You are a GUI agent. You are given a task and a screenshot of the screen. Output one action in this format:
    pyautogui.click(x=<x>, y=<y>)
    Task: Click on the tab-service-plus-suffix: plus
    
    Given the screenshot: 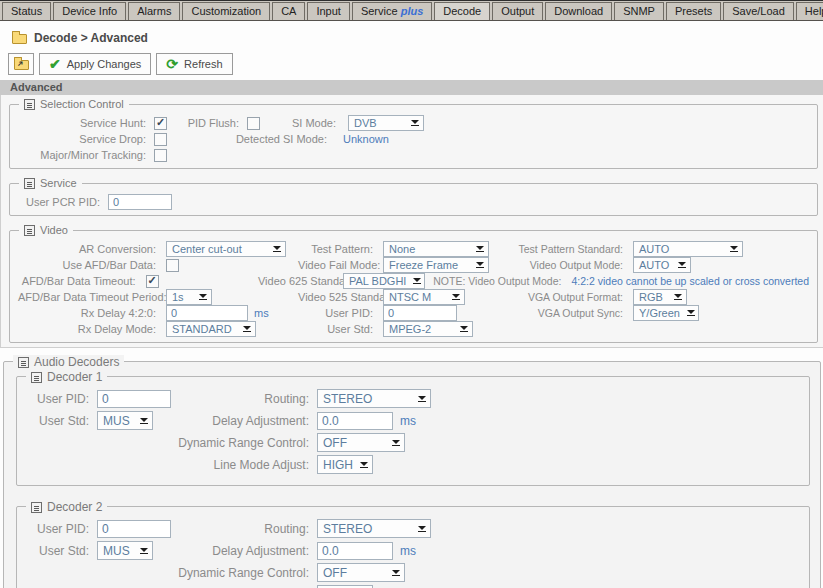 What is the action you would take?
    pyautogui.click(x=412, y=11)
    